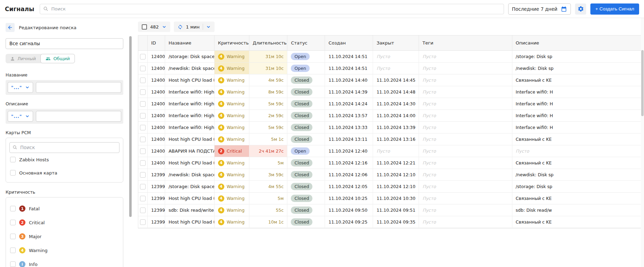  What do you see at coordinates (156, 104) in the screenshot?
I see `cell-id: 124005` at bounding box center [156, 104].